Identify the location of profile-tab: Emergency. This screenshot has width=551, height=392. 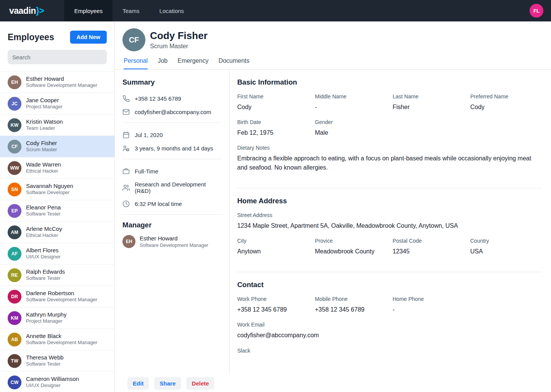
(193, 64).